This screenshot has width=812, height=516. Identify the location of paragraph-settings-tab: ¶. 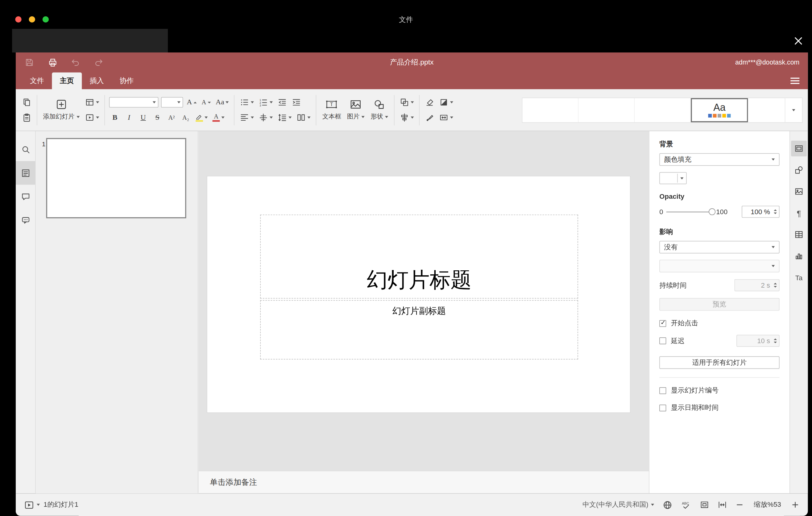
(799, 213).